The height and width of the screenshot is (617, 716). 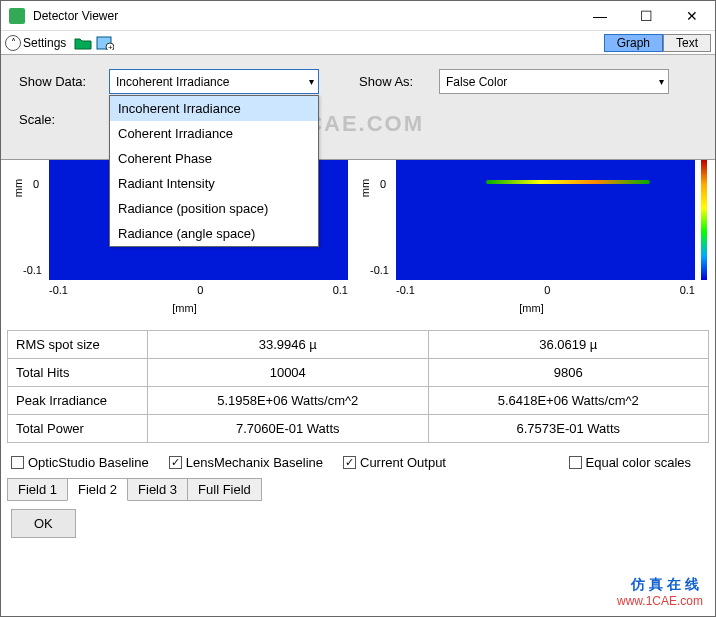 I want to click on chart-right: mm 0 -0.1 -0.1 0 0.1 [mm], so click(x=532, y=240).